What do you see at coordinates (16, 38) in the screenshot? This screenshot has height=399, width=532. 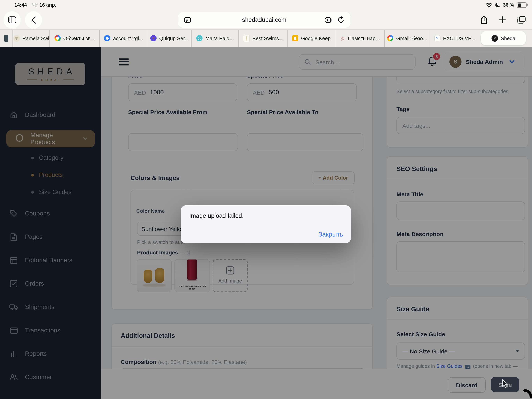 I see `sand-dollar-icon: ✻` at bounding box center [16, 38].